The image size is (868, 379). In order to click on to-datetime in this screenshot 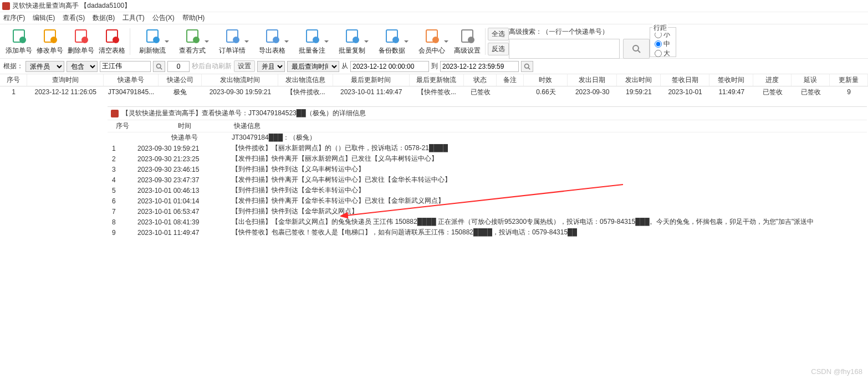, I will do `click(479, 66)`.